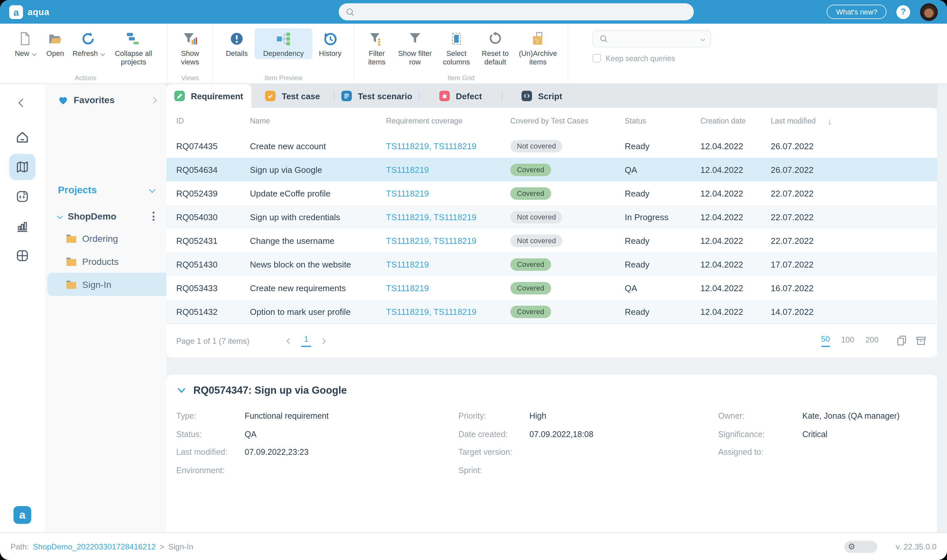  Describe the element at coordinates (318, 146) in the screenshot. I see `row-name: Create new account` at that location.